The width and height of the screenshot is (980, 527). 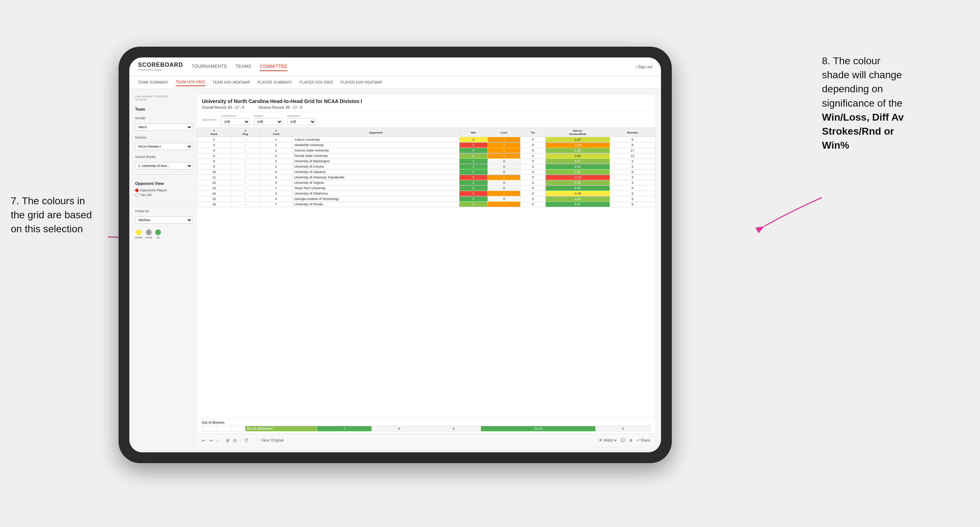 What do you see at coordinates (578, 172) in the screenshot?
I see `cell-diff: 2.61` at bounding box center [578, 172].